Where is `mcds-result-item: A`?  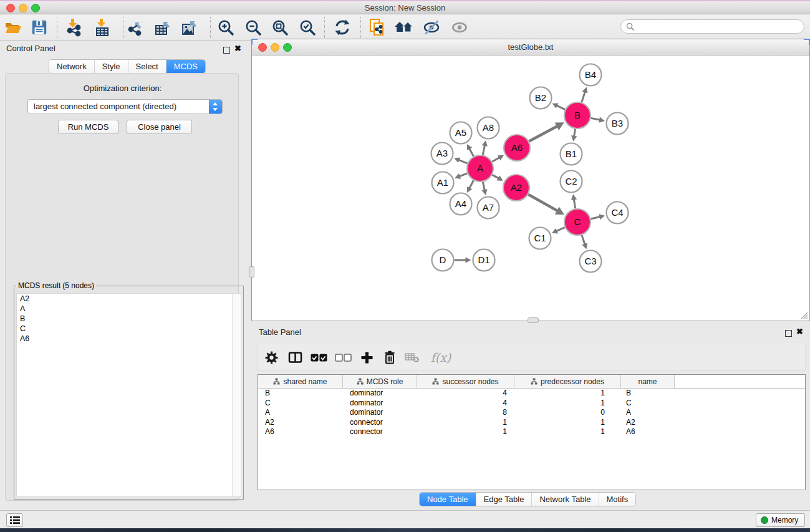
mcds-result-item: A is located at coordinates (128, 309).